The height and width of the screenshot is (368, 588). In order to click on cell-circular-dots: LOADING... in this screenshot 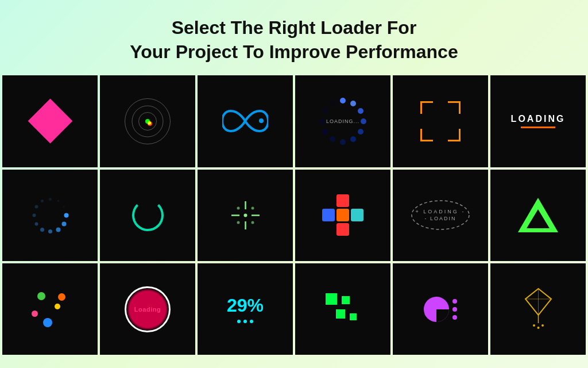, I will do `click(343, 121)`.